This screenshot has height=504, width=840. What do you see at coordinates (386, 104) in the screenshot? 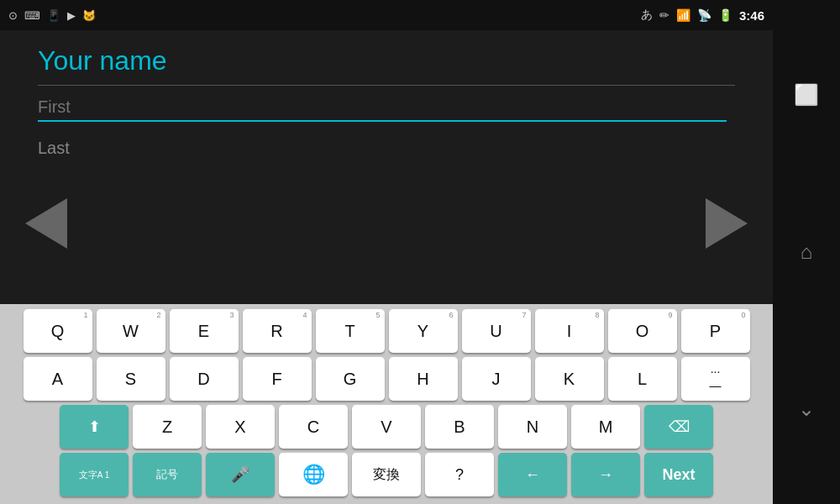
I see `first-name-field` at bounding box center [386, 104].